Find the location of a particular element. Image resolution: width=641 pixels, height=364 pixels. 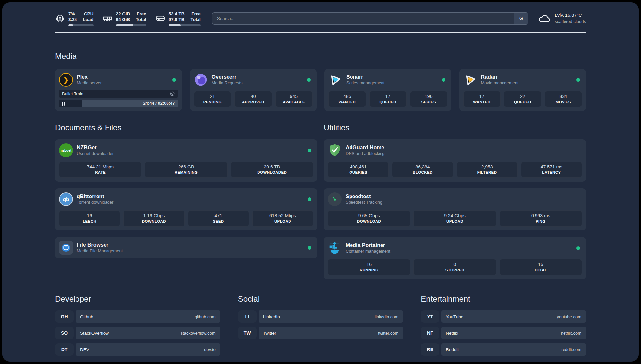

memory-progress-fill is located at coordinates (125, 25).